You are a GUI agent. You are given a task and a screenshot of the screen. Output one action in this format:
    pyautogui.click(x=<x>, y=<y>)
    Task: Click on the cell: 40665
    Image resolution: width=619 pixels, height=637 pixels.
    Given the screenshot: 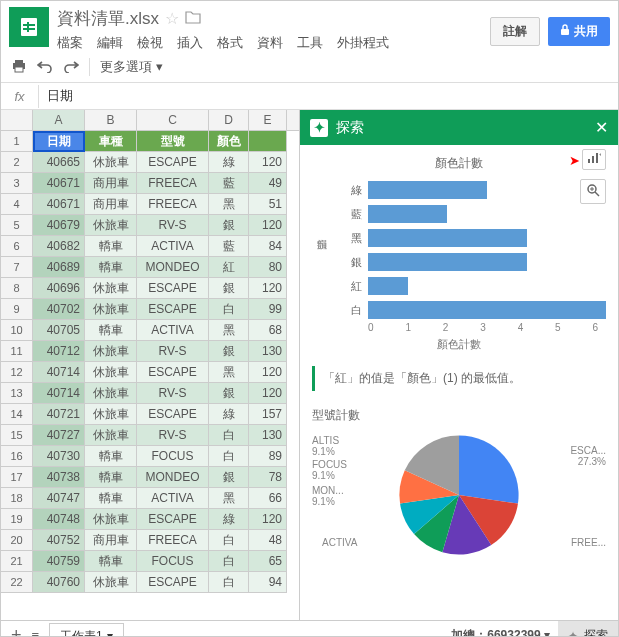 What is the action you would take?
    pyautogui.click(x=59, y=162)
    